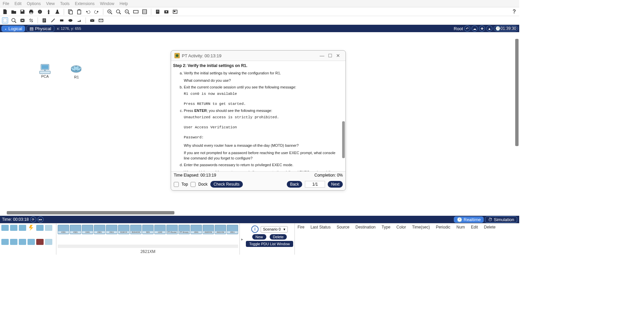  I want to click on flask-icon, so click(57, 12).